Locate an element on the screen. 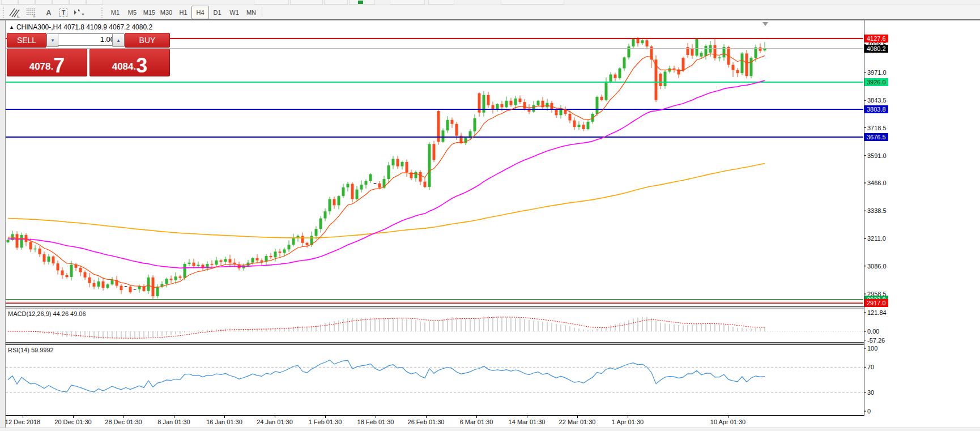 This screenshot has width=980, height=431. timeframe-button-m15: M15 is located at coordinates (150, 12).